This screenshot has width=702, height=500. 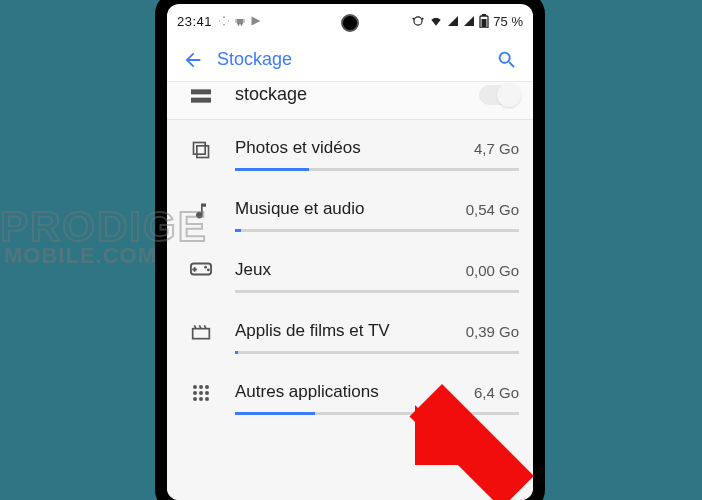 What do you see at coordinates (193, 60) in the screenshot?
I see `back-button` at bounding box center [193, 60].